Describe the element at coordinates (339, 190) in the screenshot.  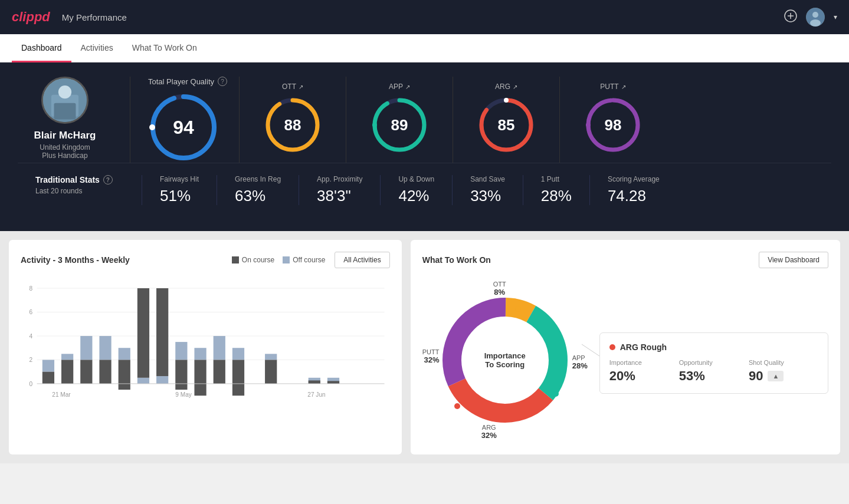
I see `stat-proximity: App. Proximity 38'3"` at that location.